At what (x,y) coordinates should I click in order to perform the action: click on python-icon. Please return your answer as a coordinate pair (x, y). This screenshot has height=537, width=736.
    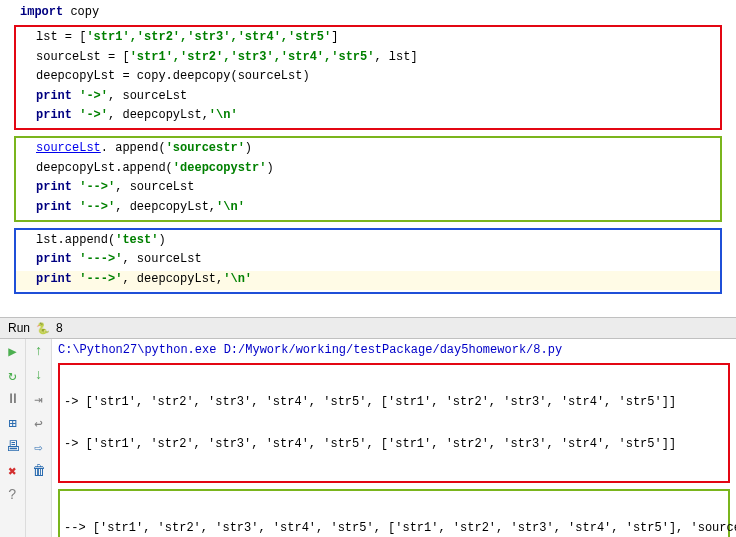
    Looking at the image, I should click on (43, 328).